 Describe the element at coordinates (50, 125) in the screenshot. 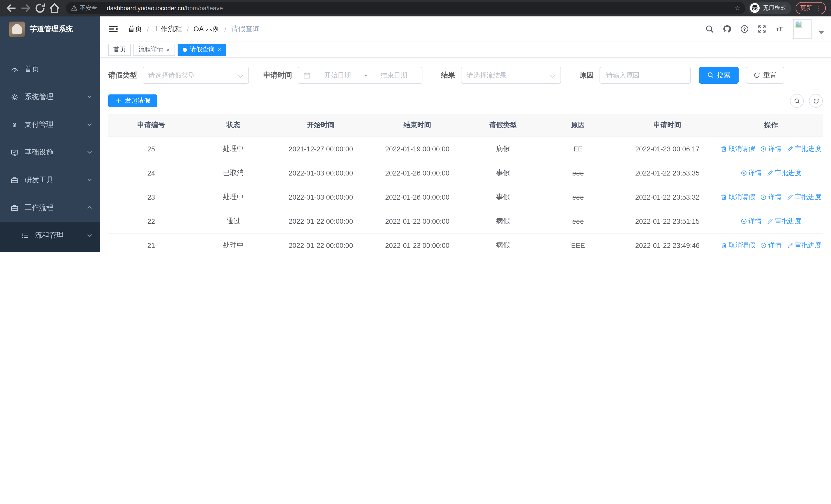

I see `sidebar-item-payment-management: ¥支付管理` at that location.